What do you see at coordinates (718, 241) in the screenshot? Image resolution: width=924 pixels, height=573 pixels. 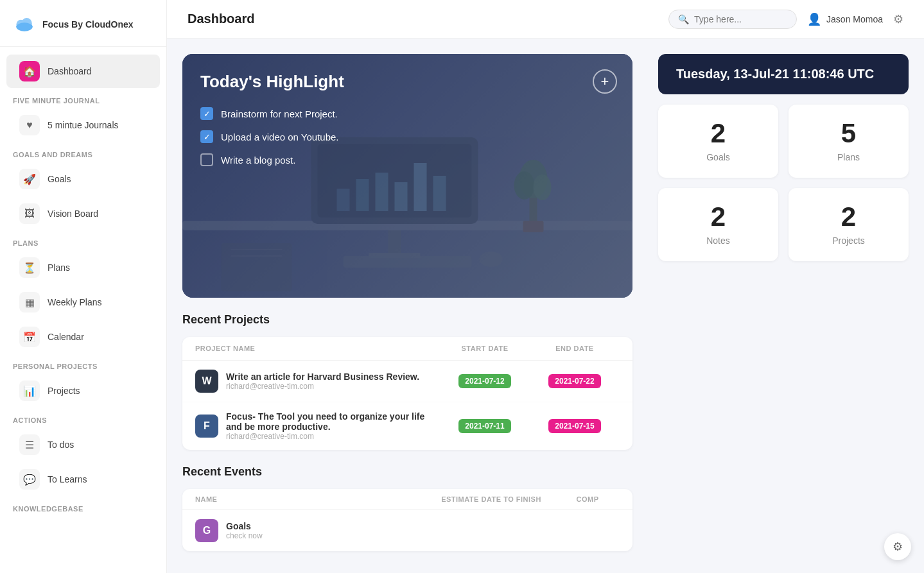 I see `stat-label-notes: Notes` at bounding box center [718, 241].